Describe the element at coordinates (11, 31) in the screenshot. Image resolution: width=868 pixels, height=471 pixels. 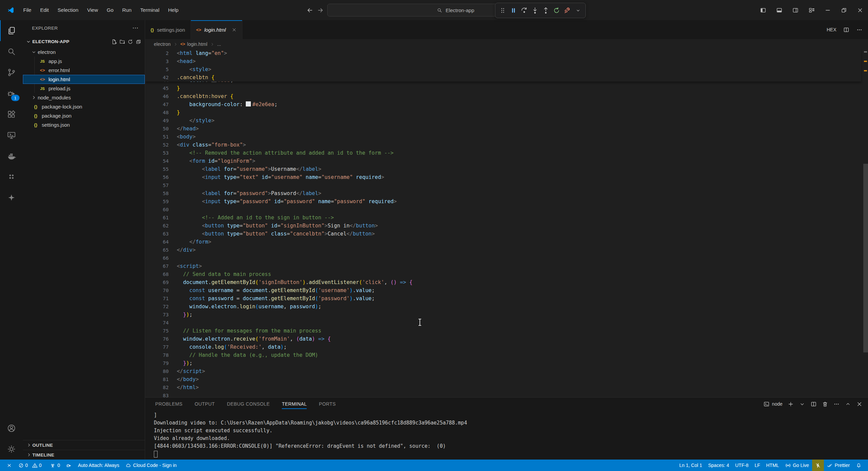
I see `activity-explorer` at that location.